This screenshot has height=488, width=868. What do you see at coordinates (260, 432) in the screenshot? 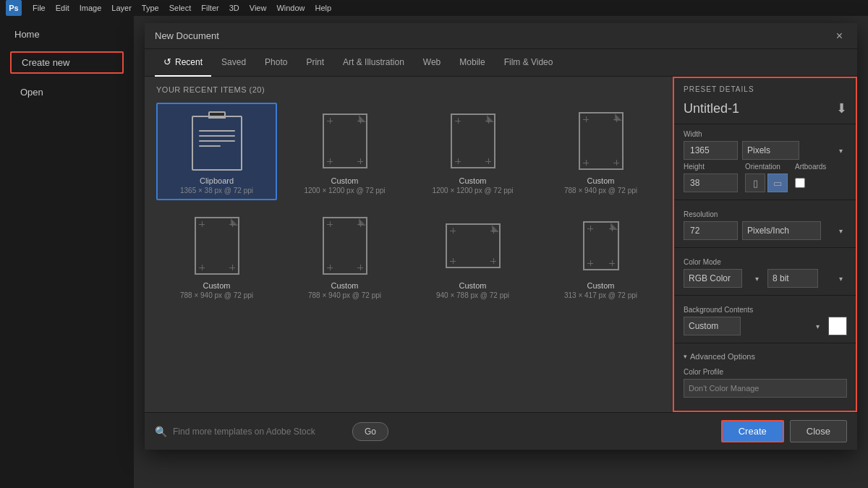
I see `search-input` at bounding box center [260, 432].